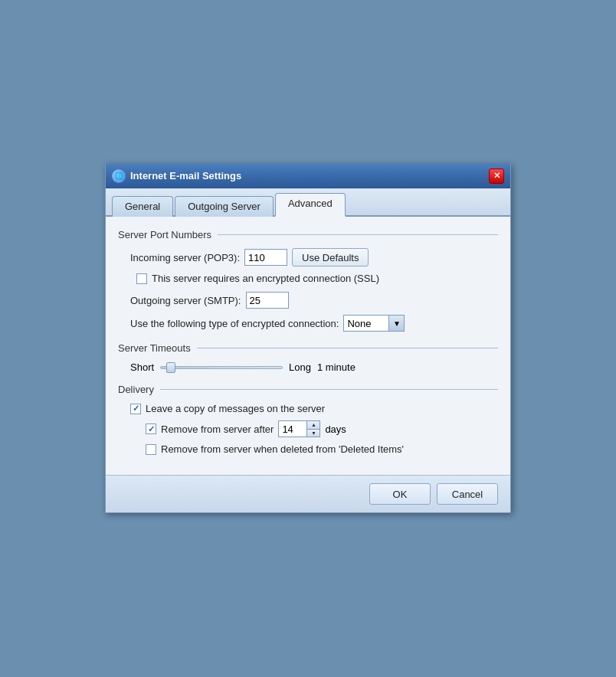 The image size is (616, 677). Describe the element at coordinates (314, 409) in the screenshot. I see `leave-copy-row: Leave a copy of messages on the server` at that location.